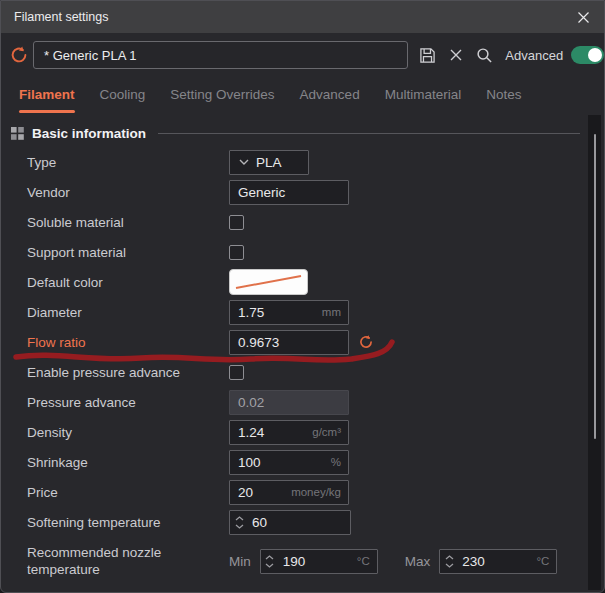 The width and height of the screenshot is (605, 593). What do you see at coordinates (289, 402) in the screenshot?
I see `pressure-advance-input: 0.02` at bounding box center [289, 402].